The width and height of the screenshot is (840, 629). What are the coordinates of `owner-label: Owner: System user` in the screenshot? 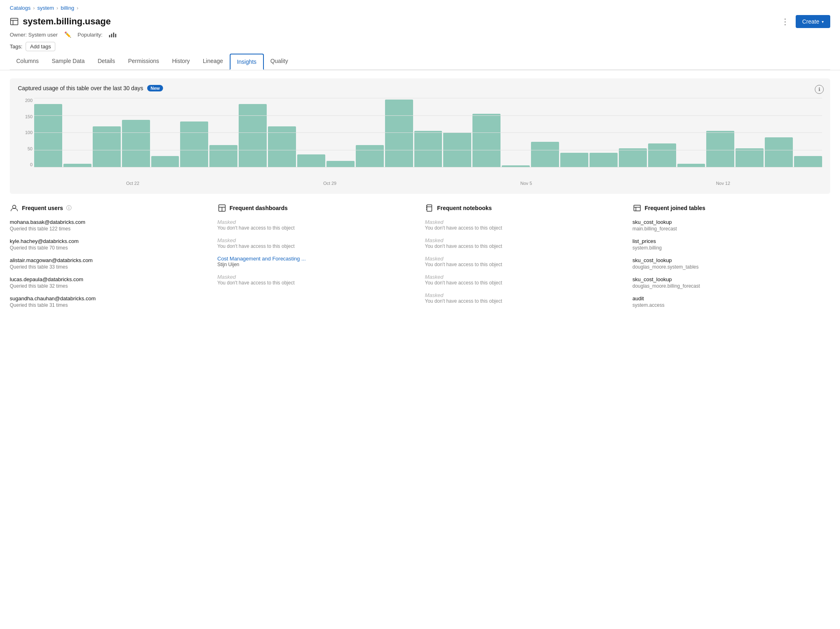 It's located at (34, 35).